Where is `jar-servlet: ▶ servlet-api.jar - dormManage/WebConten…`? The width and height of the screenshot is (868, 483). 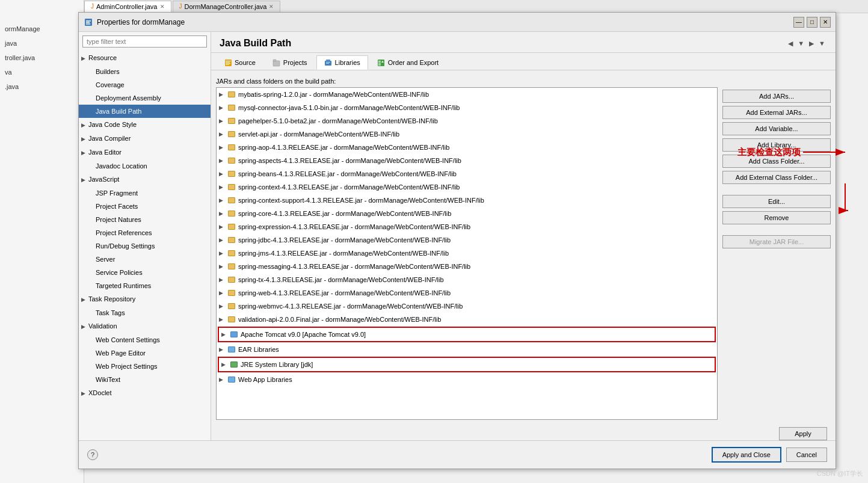 jar-servlet: ▶ servlet-api.jar - dormManage/WebConten… is located at coordinates (467, 134).